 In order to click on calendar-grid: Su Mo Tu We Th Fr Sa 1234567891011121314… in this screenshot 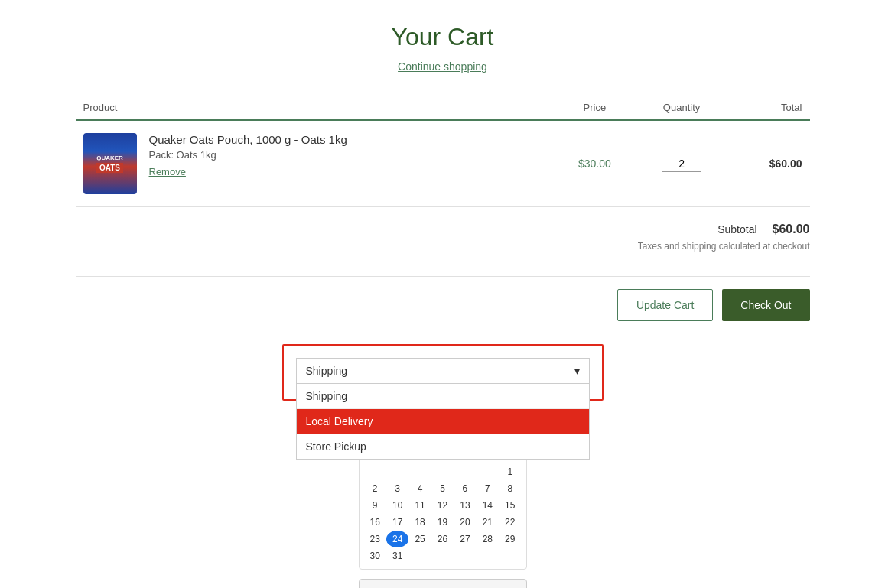, I will do `click(443, 506)`.